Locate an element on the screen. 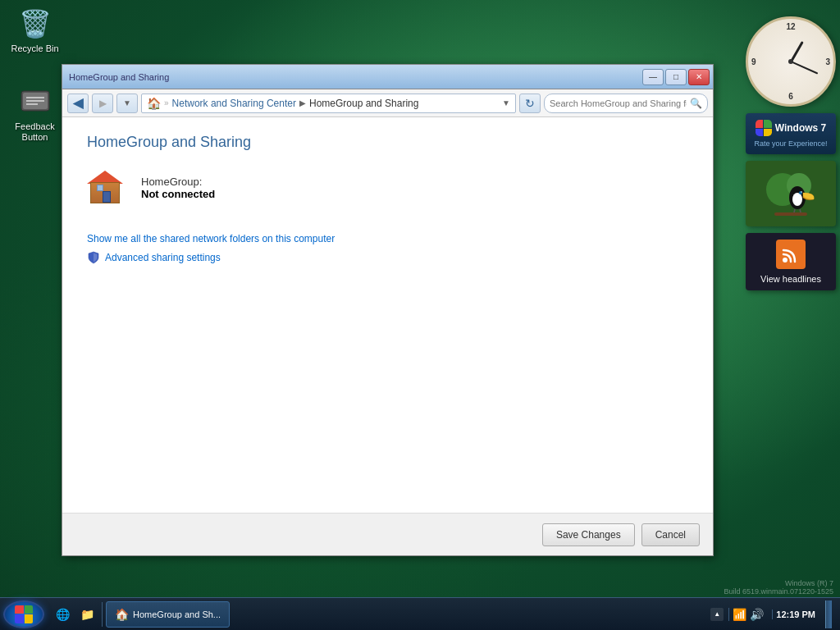 This screenshot has width=840, height=630. feedback-button-label: Feedback Button is located at coordinates (34, 132).